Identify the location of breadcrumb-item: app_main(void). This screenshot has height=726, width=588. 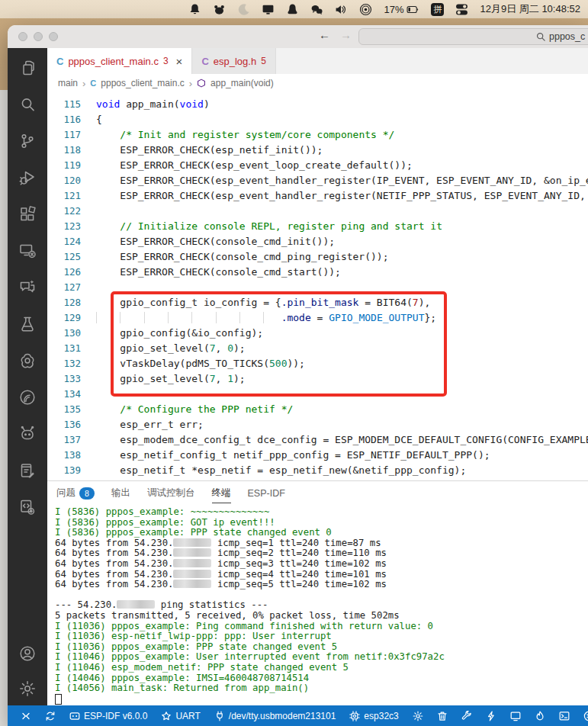
(243, 83).